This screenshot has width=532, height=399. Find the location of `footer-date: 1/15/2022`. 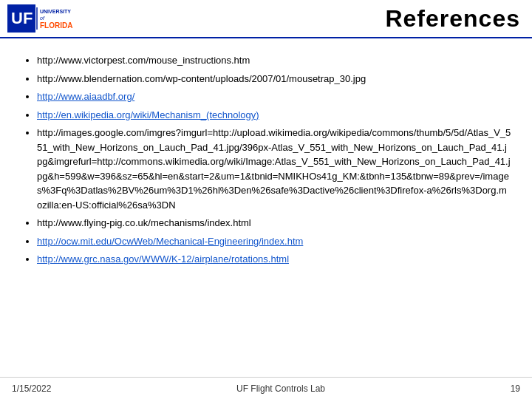

footer-date: 1/15/2022 is located at coordinates (31, 389).